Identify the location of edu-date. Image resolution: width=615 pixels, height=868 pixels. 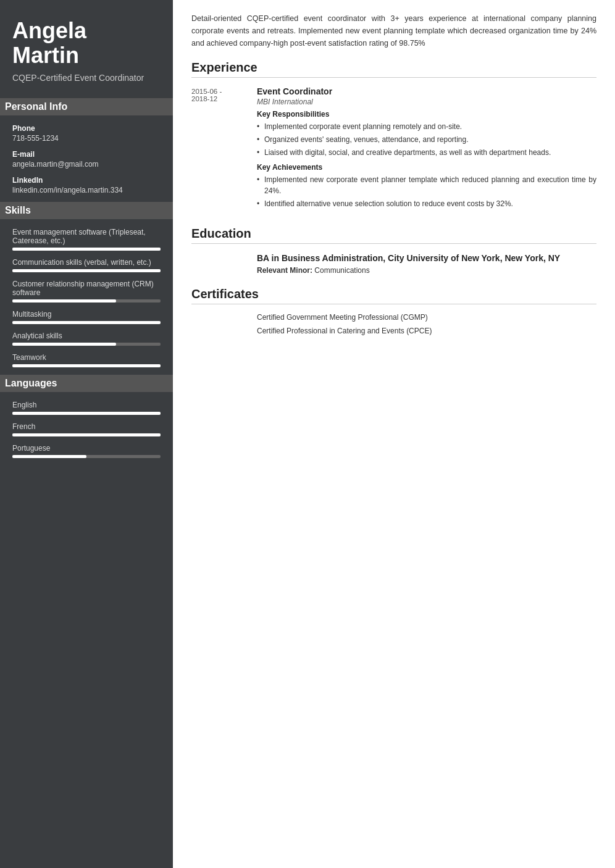
(219, 264).